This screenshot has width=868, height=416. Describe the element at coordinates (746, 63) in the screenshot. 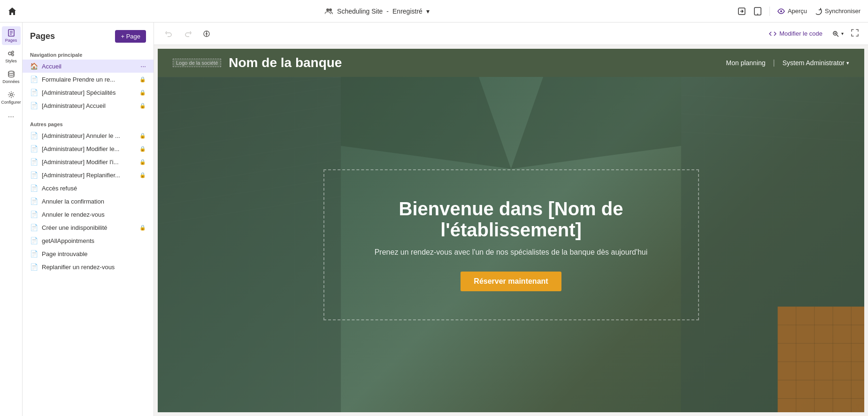

I see `planning-nav-link: Mon planning` at that location.